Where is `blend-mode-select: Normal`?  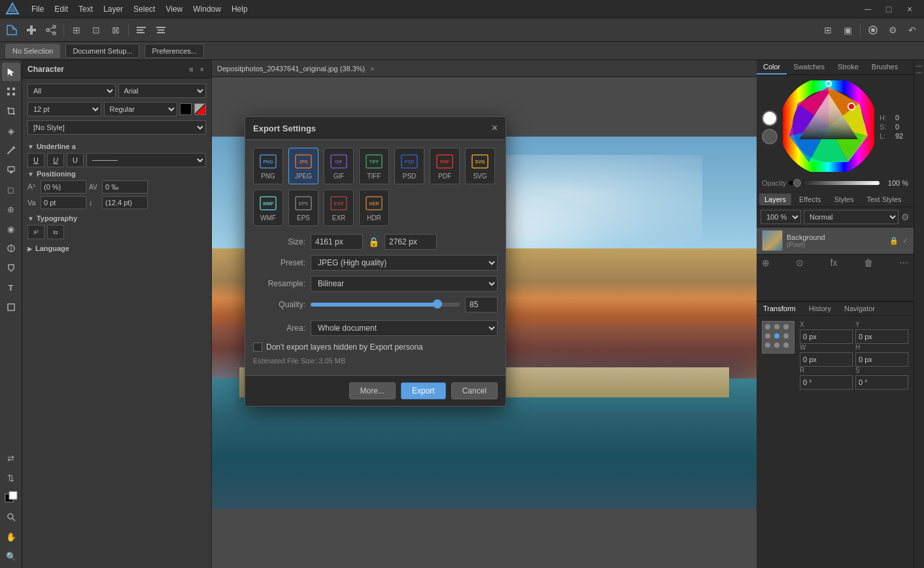 blend-mode-select: Normal is located at coordinates (851, 217).